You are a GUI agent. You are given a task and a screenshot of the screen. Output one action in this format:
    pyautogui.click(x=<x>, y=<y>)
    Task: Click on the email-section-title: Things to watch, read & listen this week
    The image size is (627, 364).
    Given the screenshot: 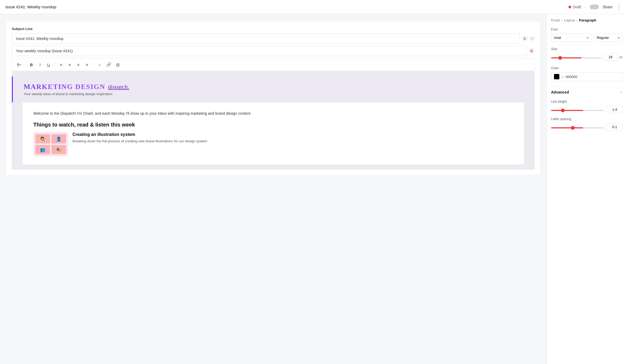 What is the action you would take?
    pyautogui.click(x=273, y=125)
    